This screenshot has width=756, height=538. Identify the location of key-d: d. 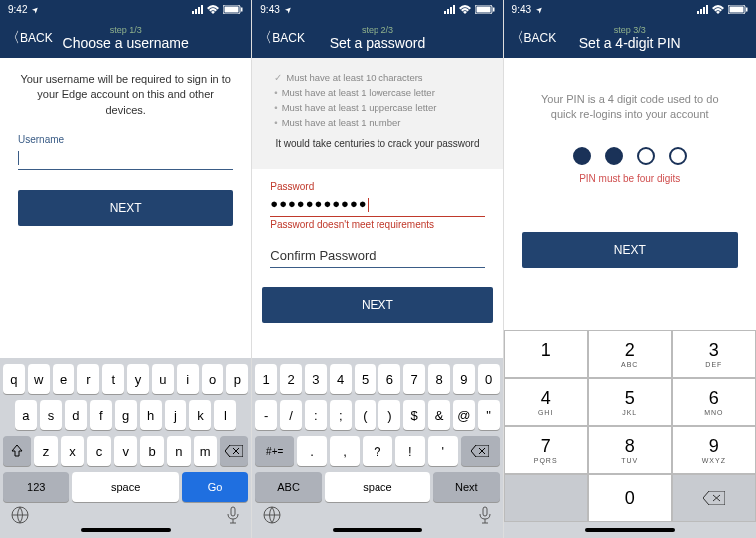
(76, 415).